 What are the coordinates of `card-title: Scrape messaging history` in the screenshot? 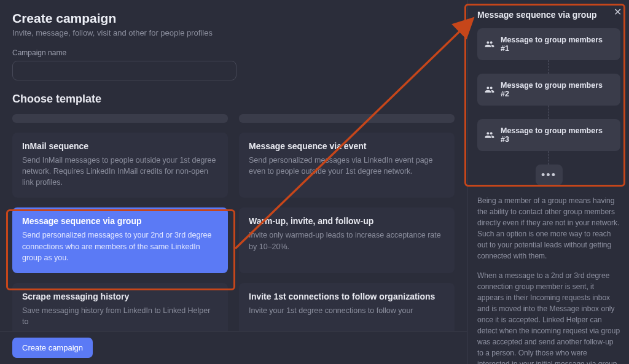 It's located at (120, 296).